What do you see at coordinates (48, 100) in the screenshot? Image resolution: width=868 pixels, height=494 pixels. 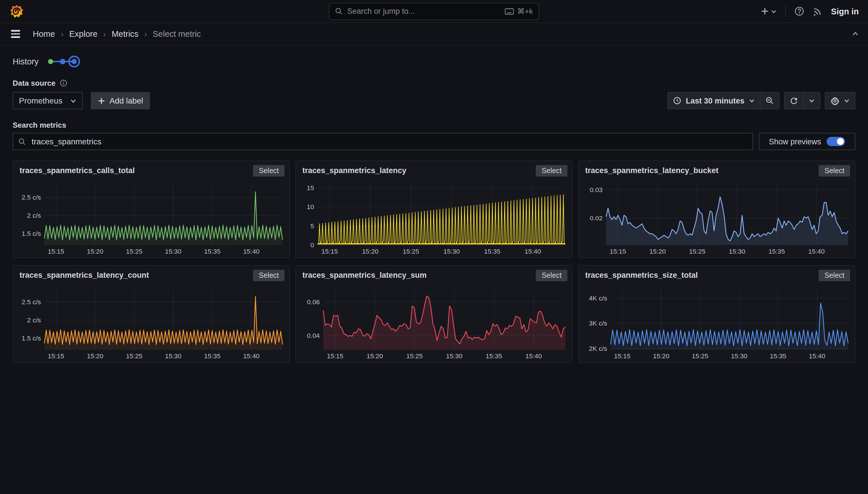 I see `datasource-picker: Prometheus` at bounding box center [48, 100].